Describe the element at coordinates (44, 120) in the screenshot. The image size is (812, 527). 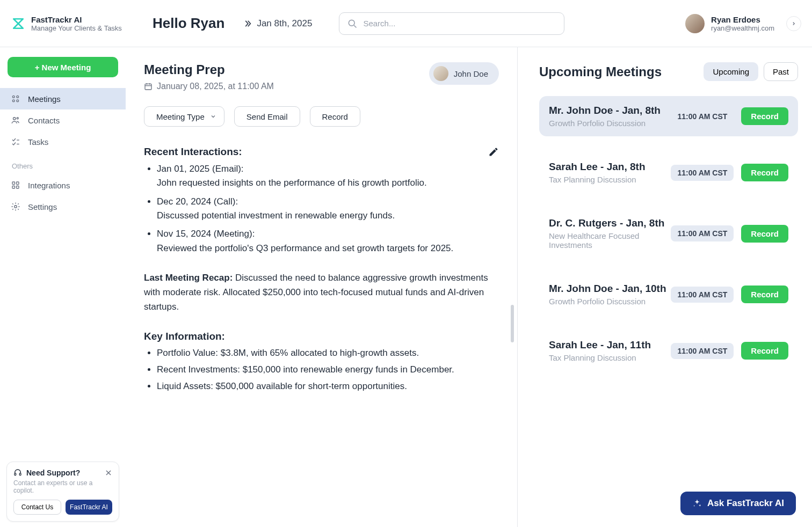
I see `sidebar-item-label: Contacts` at that location.